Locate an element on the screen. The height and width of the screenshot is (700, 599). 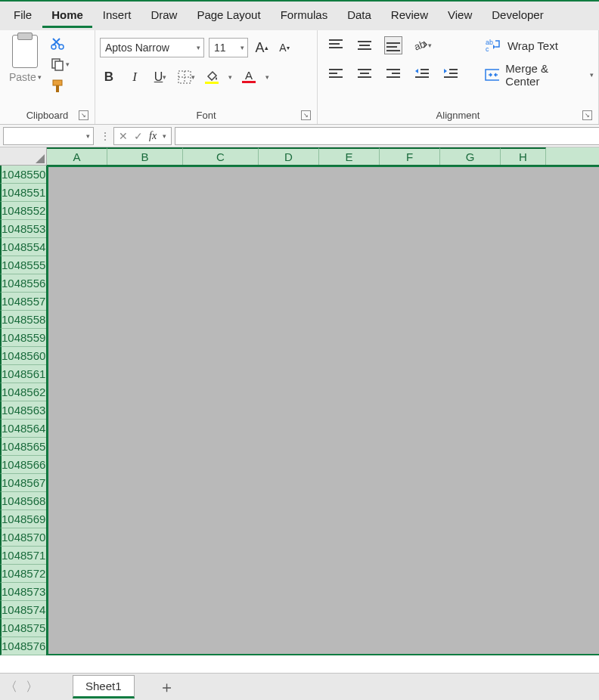
align-top-button is located at coordinates (336, 45).